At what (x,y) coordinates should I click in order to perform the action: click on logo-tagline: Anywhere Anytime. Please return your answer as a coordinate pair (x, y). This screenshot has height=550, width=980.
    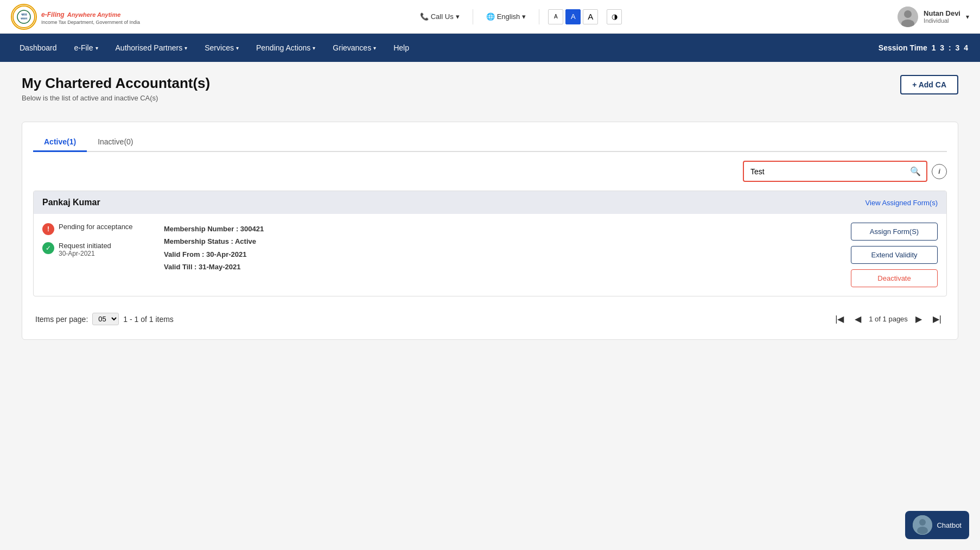
    Looking at the image, I should click on (94, 15).